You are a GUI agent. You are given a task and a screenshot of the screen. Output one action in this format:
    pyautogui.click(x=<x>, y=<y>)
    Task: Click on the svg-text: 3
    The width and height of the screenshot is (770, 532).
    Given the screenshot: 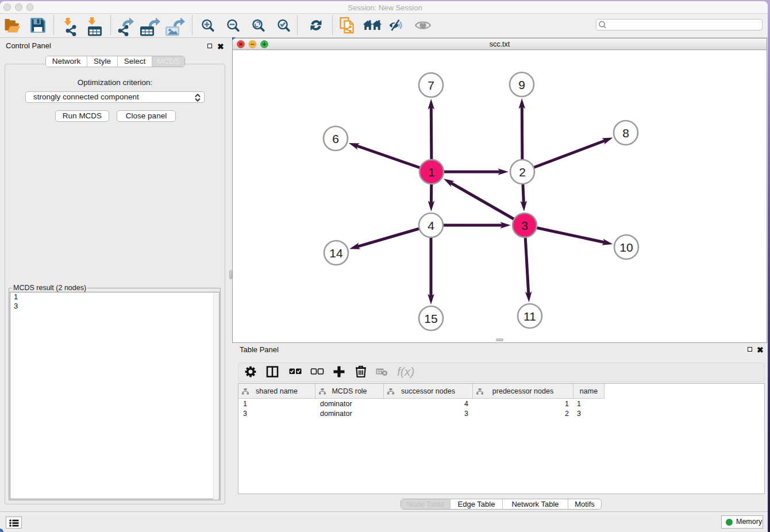 What is the action you would take?
    pyautogui.click(x=525, y=225)
    